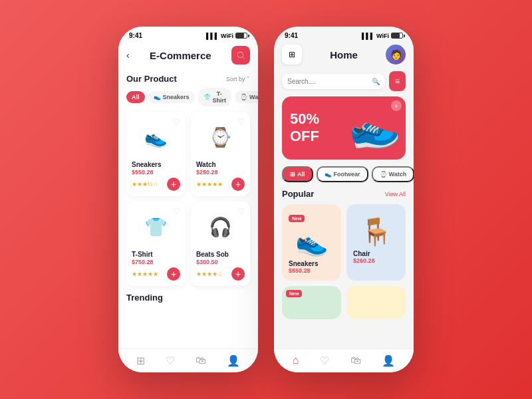 The height and width of the screenshot is (399, 532). I want to click on promo-plus-button: +, so click(396, 106).